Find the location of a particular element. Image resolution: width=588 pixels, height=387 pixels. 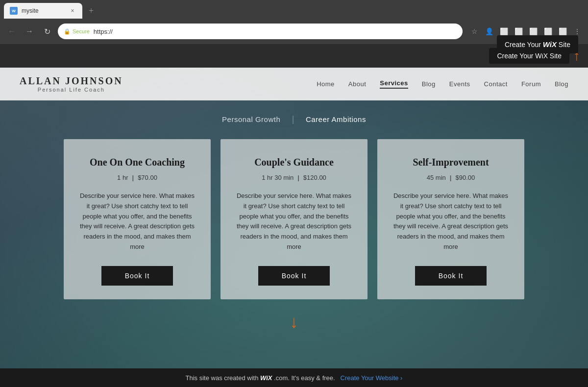

book-button-1: Book It is located at coordinates (137, 276).